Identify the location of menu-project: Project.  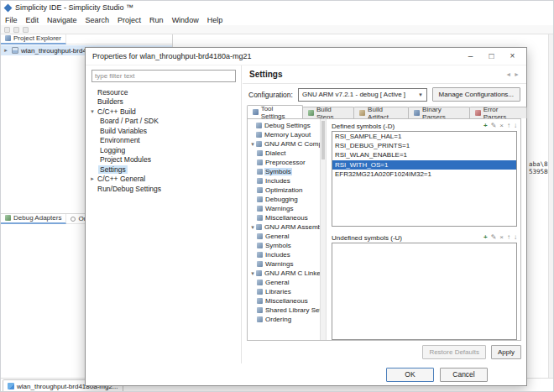
(129, 20).